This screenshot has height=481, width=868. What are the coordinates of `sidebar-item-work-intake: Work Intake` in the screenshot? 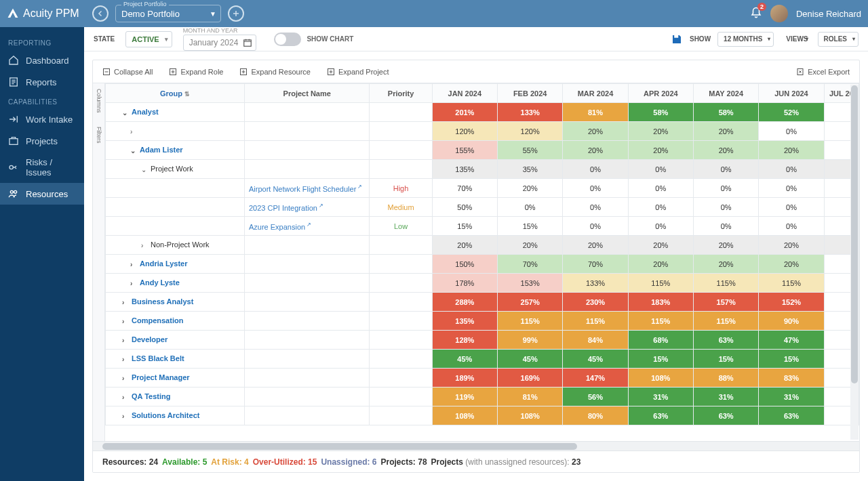 It's located at (42, 119).